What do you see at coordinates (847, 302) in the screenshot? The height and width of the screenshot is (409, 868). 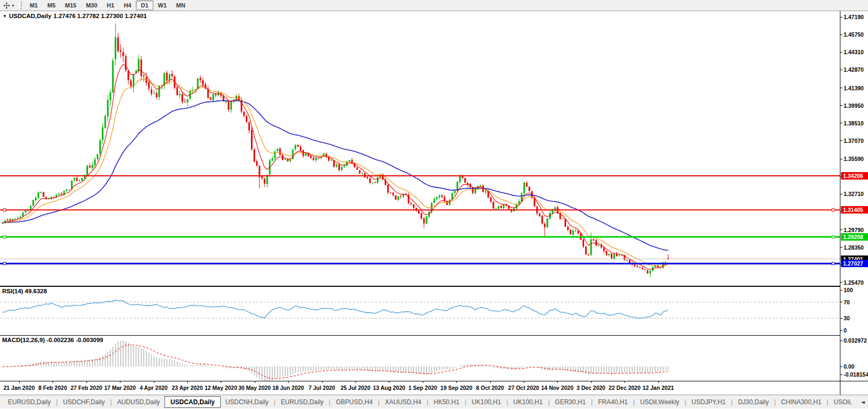 I see `axis-tick-label: 70` at bounding box center [847, 302].